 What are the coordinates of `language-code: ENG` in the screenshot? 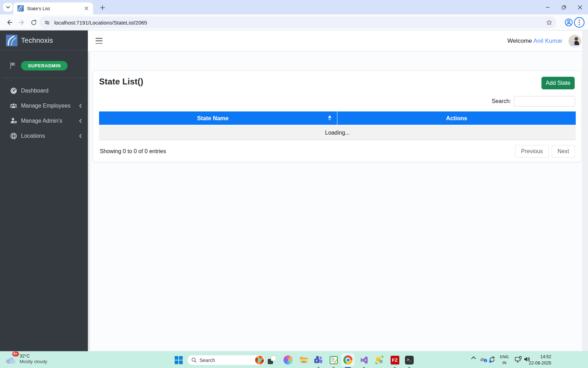 It's located at (504, 357).